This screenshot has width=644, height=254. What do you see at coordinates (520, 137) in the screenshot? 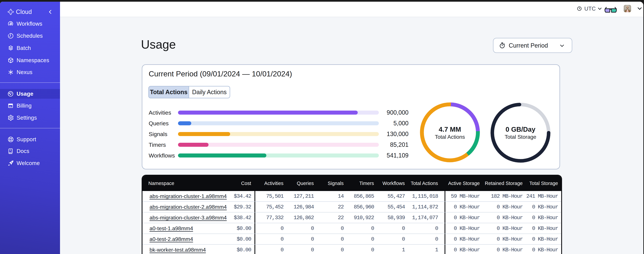
I see `svg-text: Total Storage` at bounding box center [520, 137].